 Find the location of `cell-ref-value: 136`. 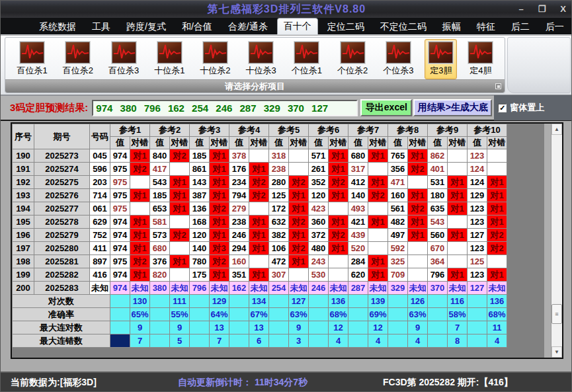

cell-ref-value: 136 is located at coordinates (200, 209).